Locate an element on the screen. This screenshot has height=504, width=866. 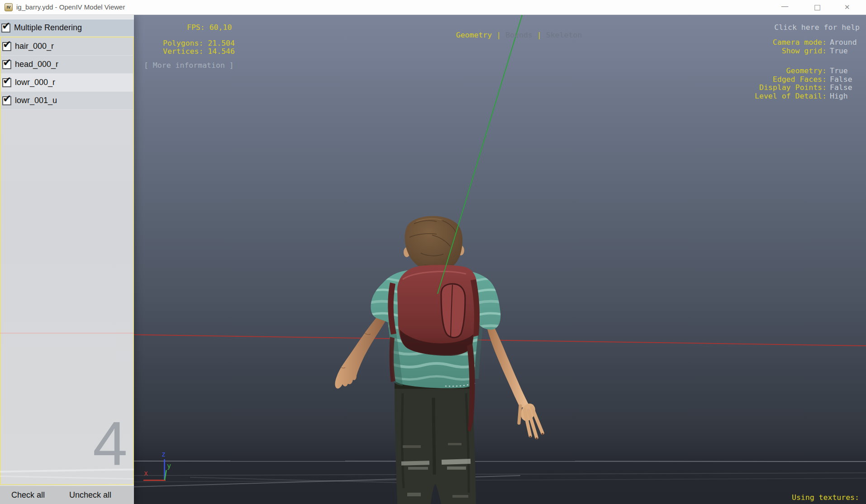
level-of-detail-value: High is located at coordinates (844, 97).